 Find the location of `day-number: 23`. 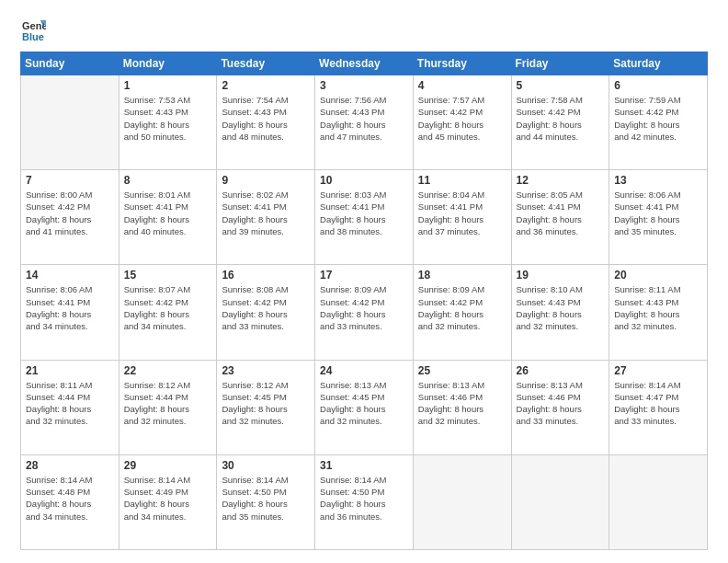

day-number: 23 is located at coordinates (266, 371).